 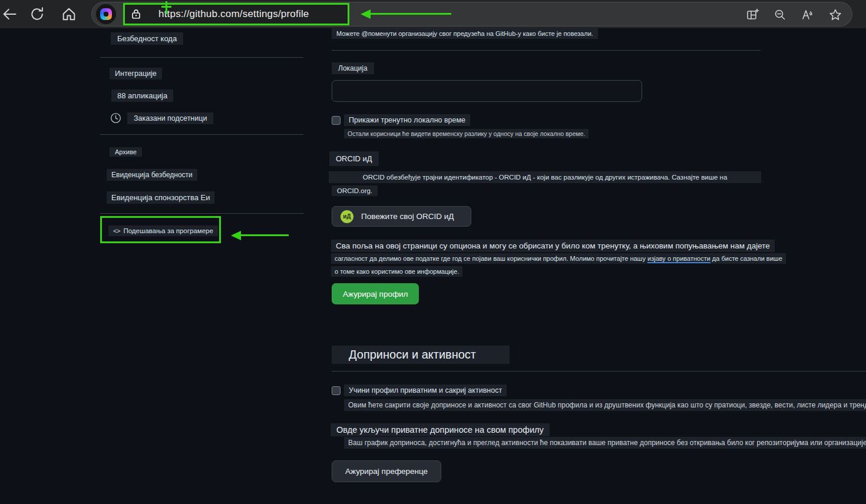 What do you see at coordinates (421, 354) in the screenshot?
I see `contributions-heading: Доприноси и активност` at bounding box center [421, 354].